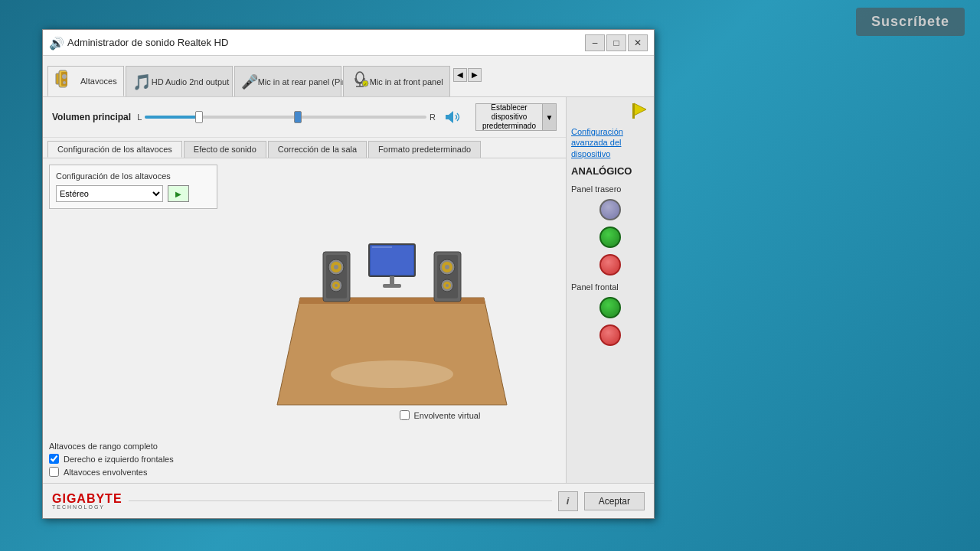  Describe the element at coordinates (288, 81) in the screenshot. I see `tab-mic-rear: 🎤 Mic in at rear panel (Pink)` at that location.